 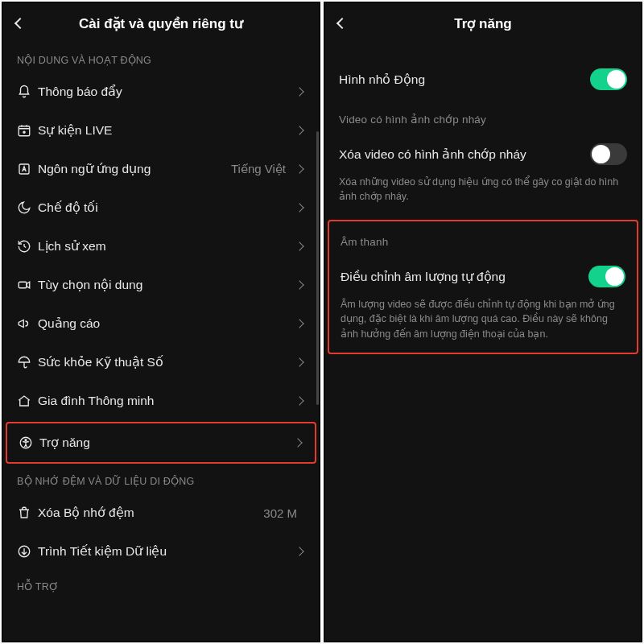 I want to click on bell-icon, so click(x=27, y=92).